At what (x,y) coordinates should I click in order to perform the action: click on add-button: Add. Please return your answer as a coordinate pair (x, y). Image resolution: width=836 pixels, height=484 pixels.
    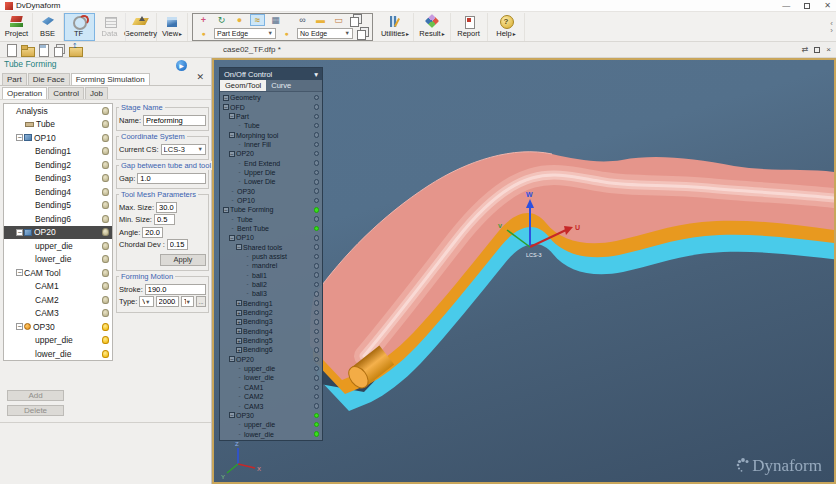
    Looking at the image, I should click on (36, 396).